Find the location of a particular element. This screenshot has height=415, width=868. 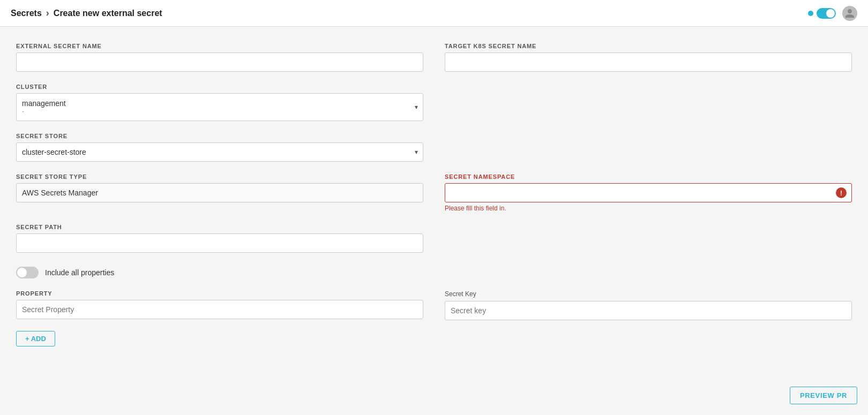

cluster-select-wrapper: management - ▾ is located at coordinates (220, 107).